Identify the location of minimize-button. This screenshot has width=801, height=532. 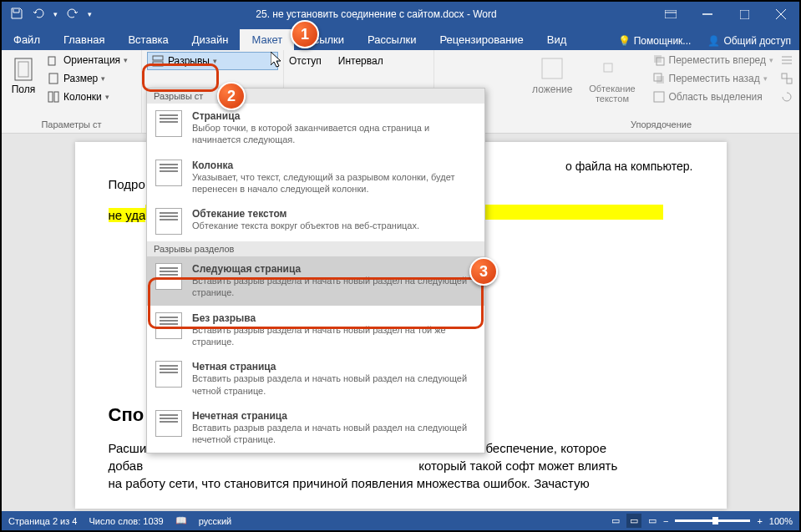
(707, 14).